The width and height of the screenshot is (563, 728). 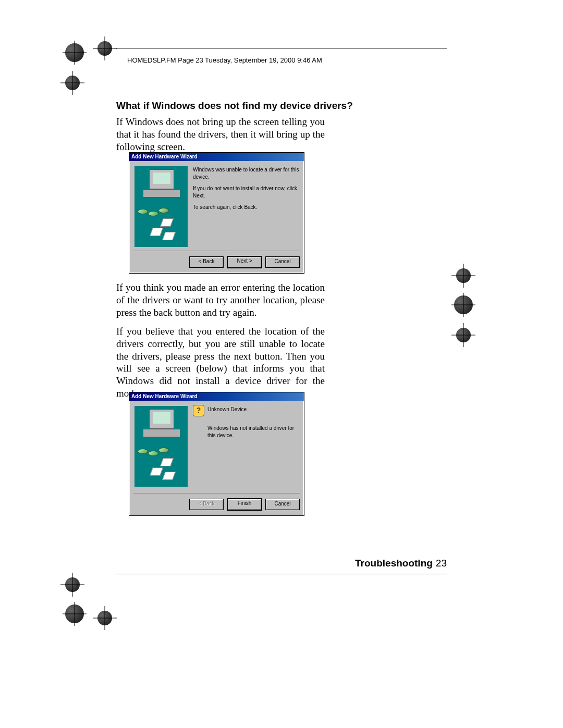 I want to click on device-name: Unknown Device, so click(x=253, y=410).